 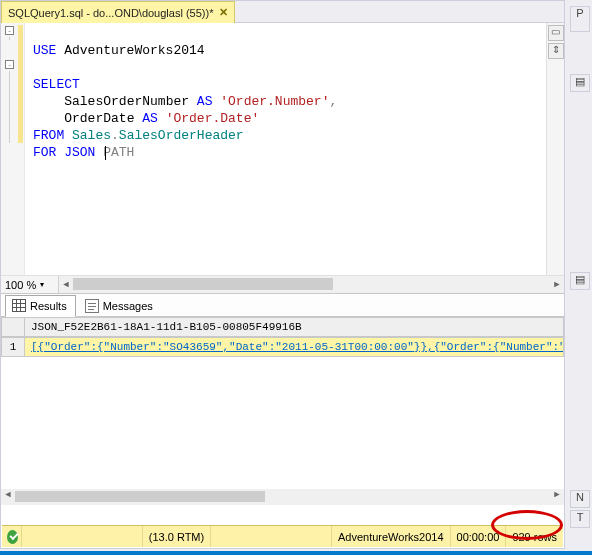 What do you see at coordinates (555, 149) in the screenshot?
I see `editor-side-controls: ▭ ⇕` at bounding box center [555, 149].